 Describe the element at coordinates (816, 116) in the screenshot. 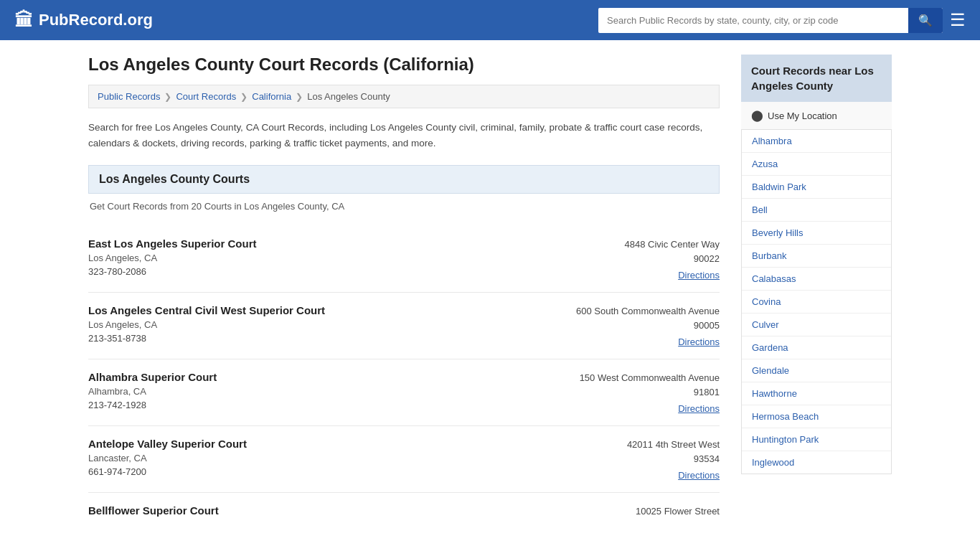

I see `use-my-location: ⬤ Use My Location` at that location.